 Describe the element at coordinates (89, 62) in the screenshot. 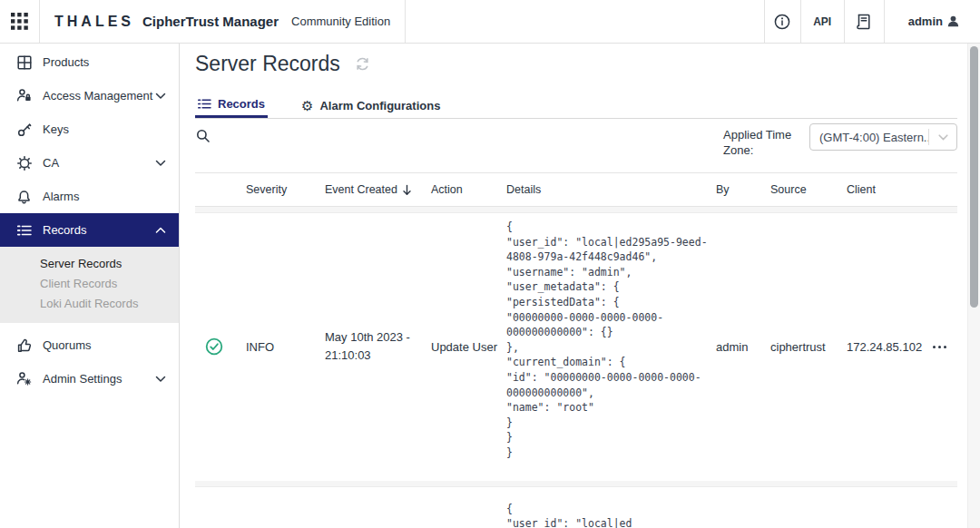

I see `sidebar-item-products: Products` at that location.